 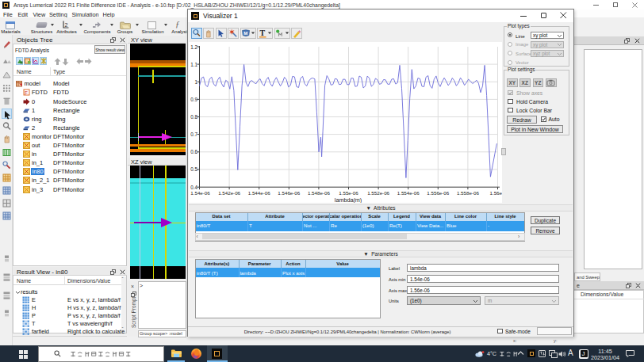 What do you see at coordinates (496, 193) in the screenshot?
I see `svg-text: 1.56e-0` at bounding box center [496, 193].